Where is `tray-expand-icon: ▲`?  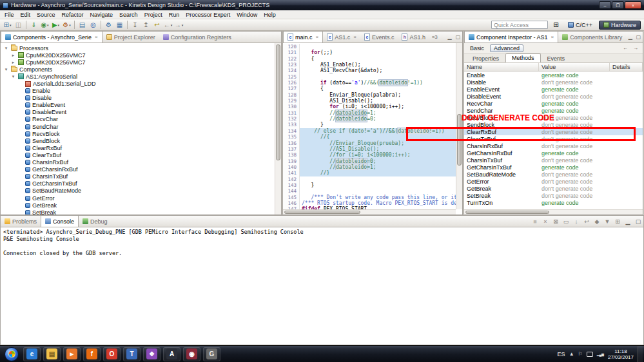
tray-expand-icon: ▲ is located at coordinates (572, 354).